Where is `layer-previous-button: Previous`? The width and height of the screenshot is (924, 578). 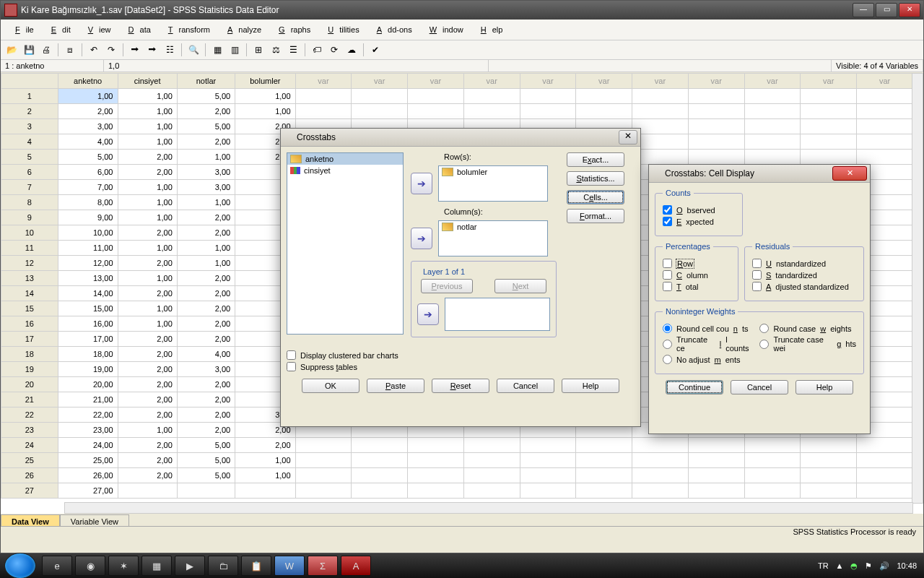
layer-previous-button: Previous is located at coordinates (447, 286).